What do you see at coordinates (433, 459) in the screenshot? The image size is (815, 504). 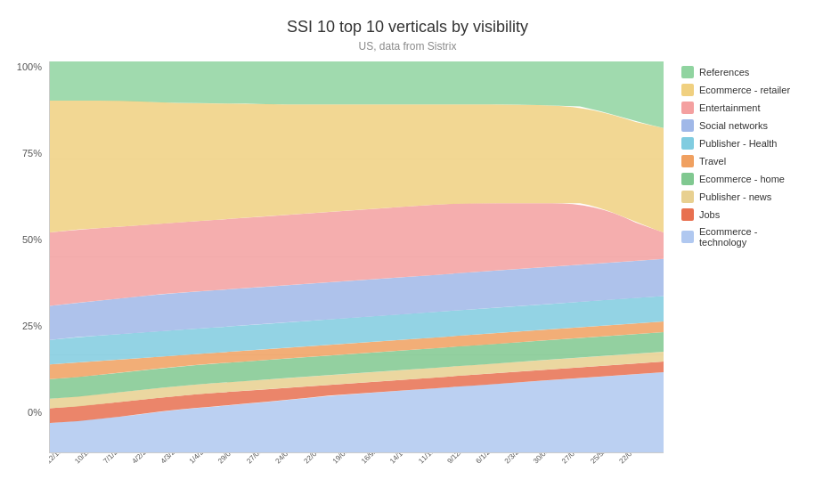 I see `svg-text: 11/11/2023` at bounding box center [433, 459].